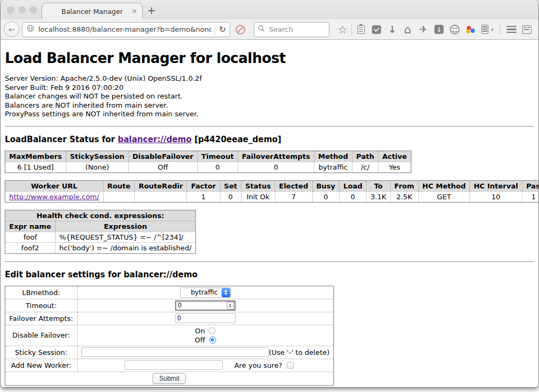 The image size is (539, 392). I want to click on cell-worker-url: http://www.example.com/, so click(54, 197).